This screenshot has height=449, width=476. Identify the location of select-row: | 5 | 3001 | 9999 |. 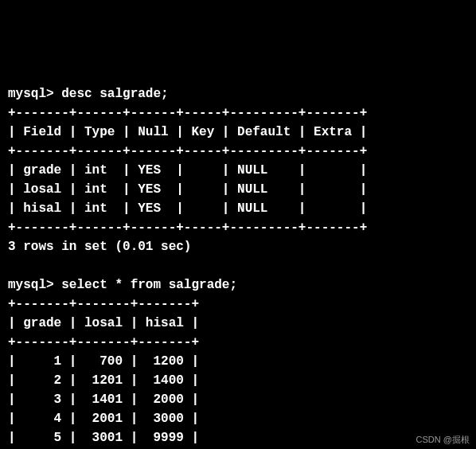
(103, 438).